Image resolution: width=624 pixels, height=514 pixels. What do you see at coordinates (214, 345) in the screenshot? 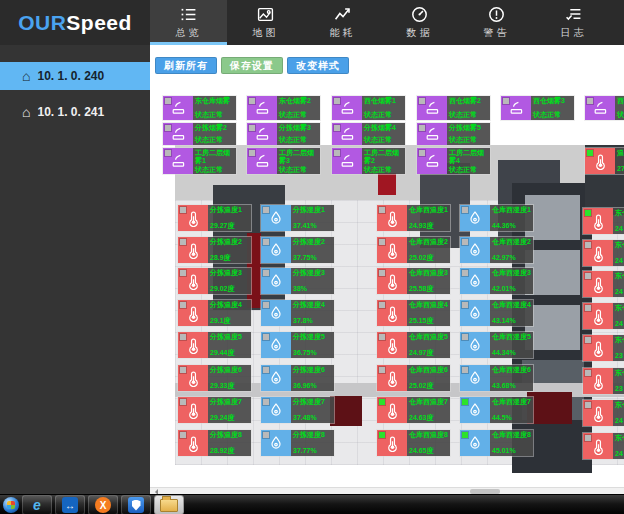
I see `temperature-sensor-tile: 分拣温度5 29.44度` at bounding box center [214, 345].